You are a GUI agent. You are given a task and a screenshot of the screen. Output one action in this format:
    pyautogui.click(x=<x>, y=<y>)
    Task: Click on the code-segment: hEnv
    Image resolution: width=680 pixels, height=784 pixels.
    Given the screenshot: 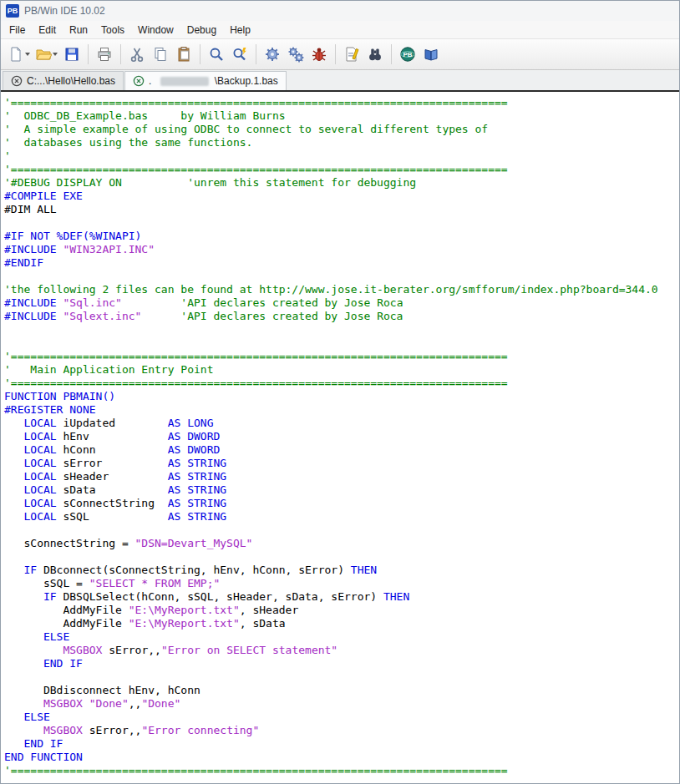 What is the action you would take?
    pyautogui.click(x=112, y=436)
    